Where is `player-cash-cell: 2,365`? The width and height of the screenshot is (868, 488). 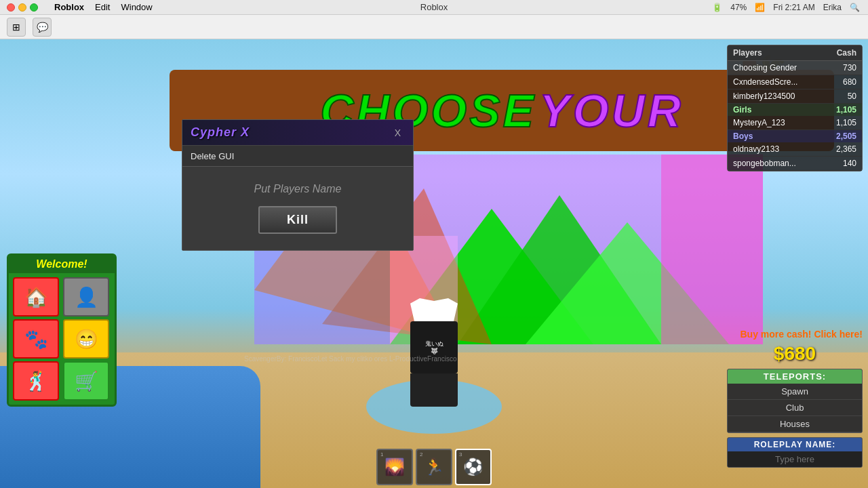
player-cash-cell: 2,365 is located at coordinates (846, 149).